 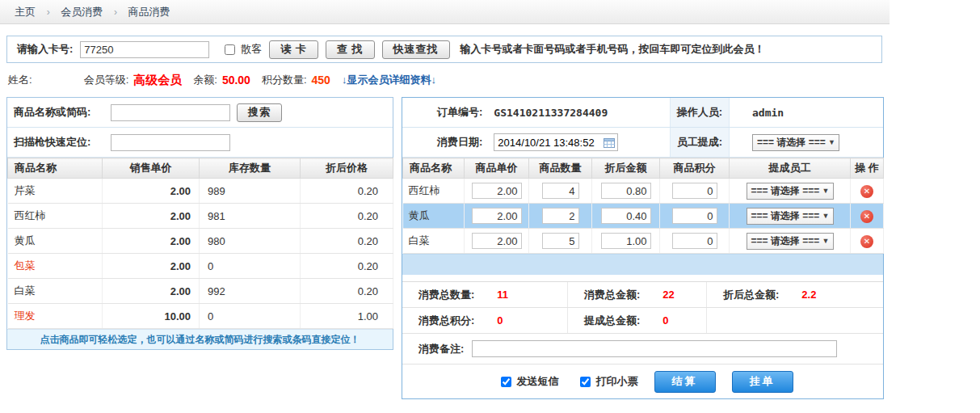 What do you see at coordinates (643, 264) in the screenshot?
I see `selection-band` at bounding box center [643, 264].